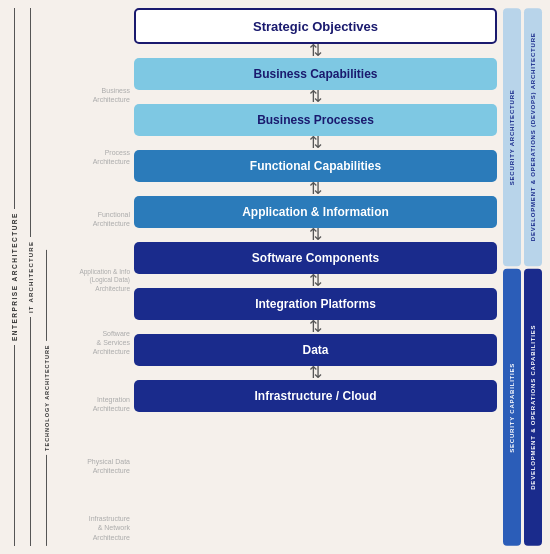 Image resolution: width=550 pixels, height=554 pixels. What do you see at coordinates (316, 26) in the screenshot?
I see `strategic-objectives-block: Strategic Objectives` at bounding box center [316, 26].